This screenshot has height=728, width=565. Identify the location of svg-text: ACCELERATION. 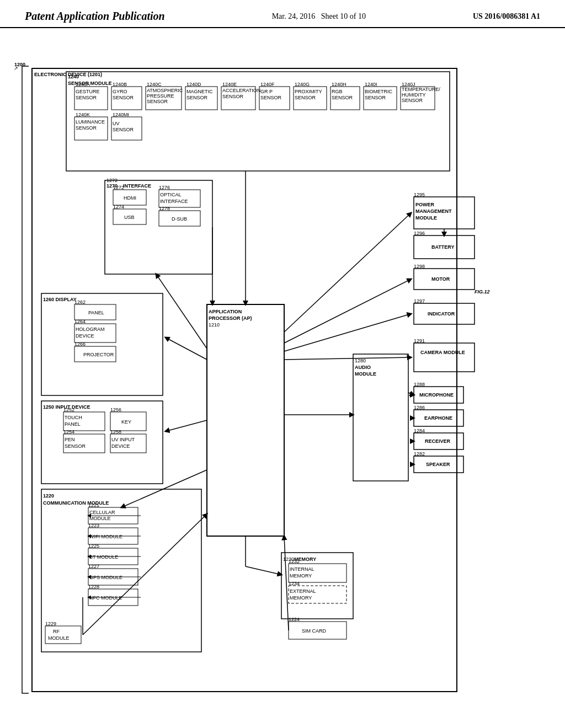
(242, 90).